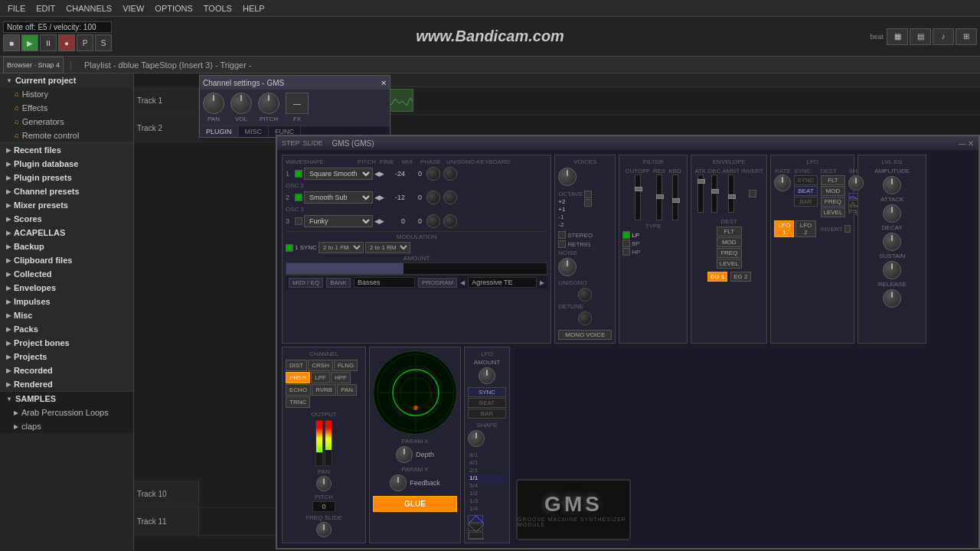 The image size is (980, 551). Describe the element at coordinates (920, 37) in the screenshot. I see `playlist-btn: ▤` at that location.